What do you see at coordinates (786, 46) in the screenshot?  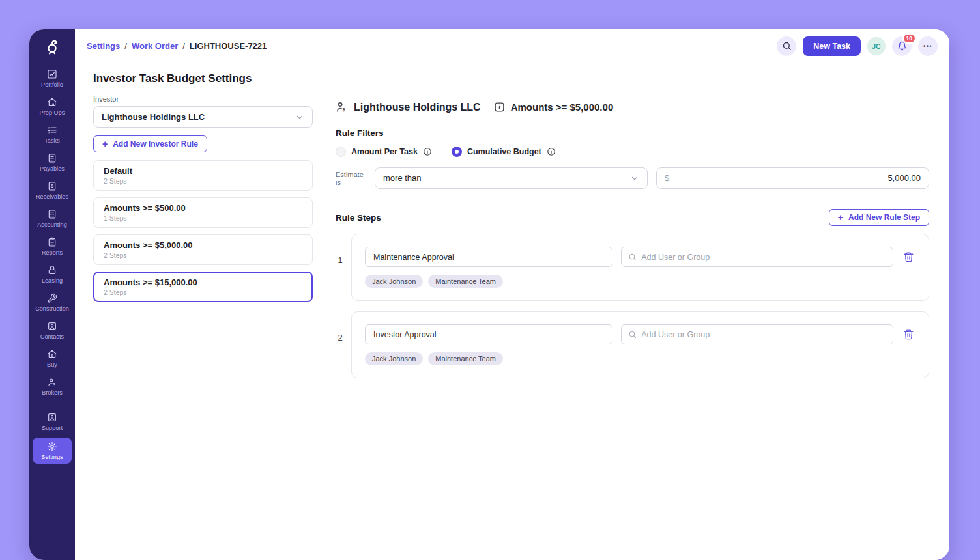 I see `search-button` at bounding box center [786, 46].